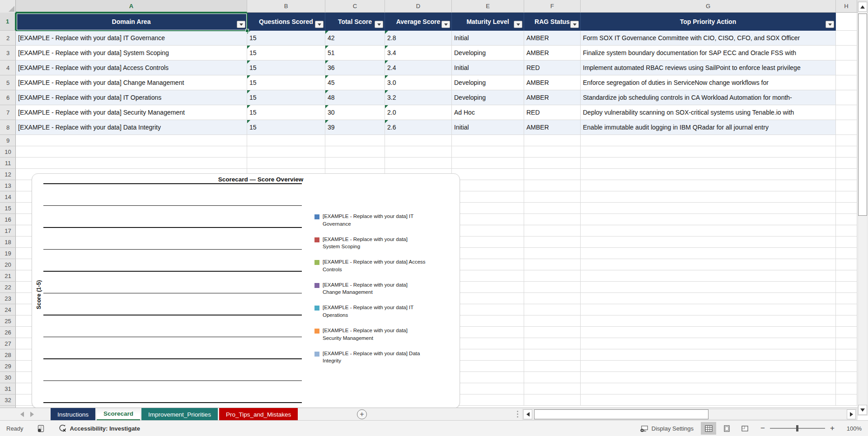 Image resolution: width=868 pixels, height=436 pixels. I want to click on cell-D5: 3.0, so click(418, 83).